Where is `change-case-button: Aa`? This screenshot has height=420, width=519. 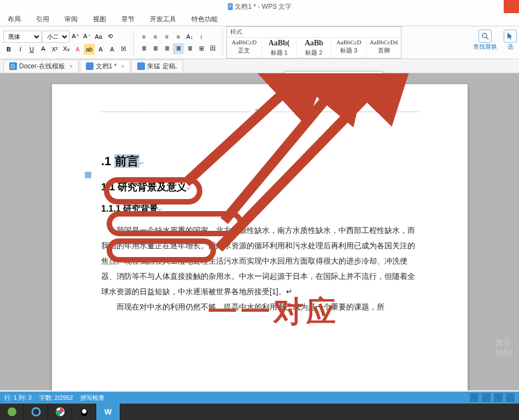 change-case-button: Aa is located at coordinates (98, 37).